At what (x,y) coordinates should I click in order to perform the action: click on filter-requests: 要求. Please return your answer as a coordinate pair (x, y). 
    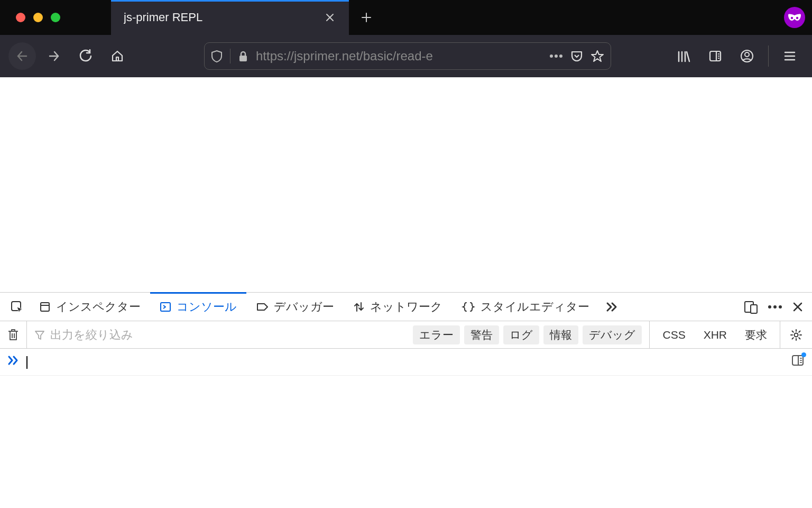
    Looking at the image, I should click on (756, 335).